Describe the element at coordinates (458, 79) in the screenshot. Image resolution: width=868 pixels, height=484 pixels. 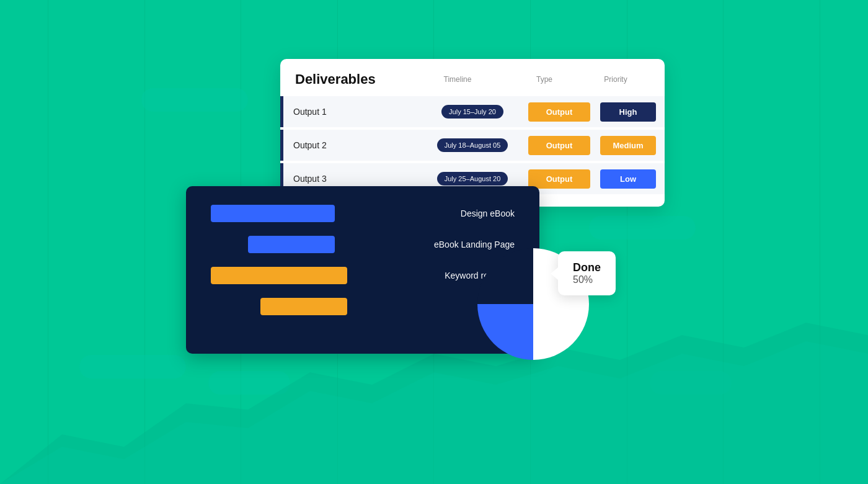
I see `col-header-timeline: Timeline` at that location.